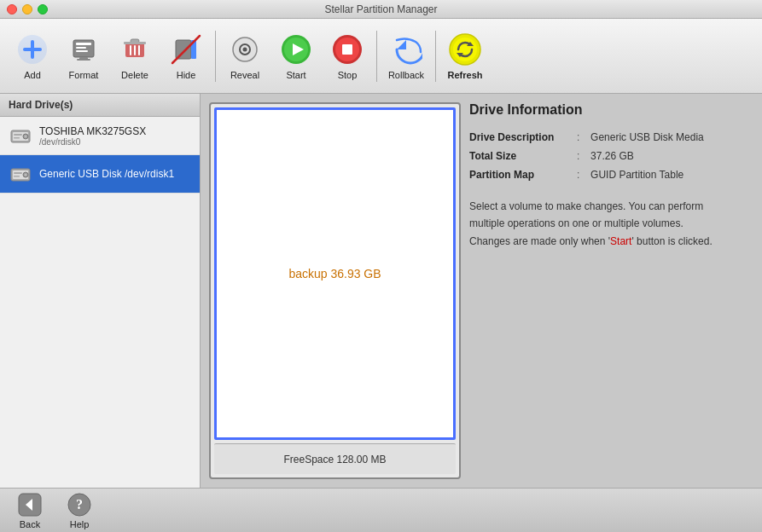 The height and width of the screenshot is (532, 762). What do you see at coordinates (84, 49) in the screenshot?
I see `format-icon` at bounding box center [84, 49].